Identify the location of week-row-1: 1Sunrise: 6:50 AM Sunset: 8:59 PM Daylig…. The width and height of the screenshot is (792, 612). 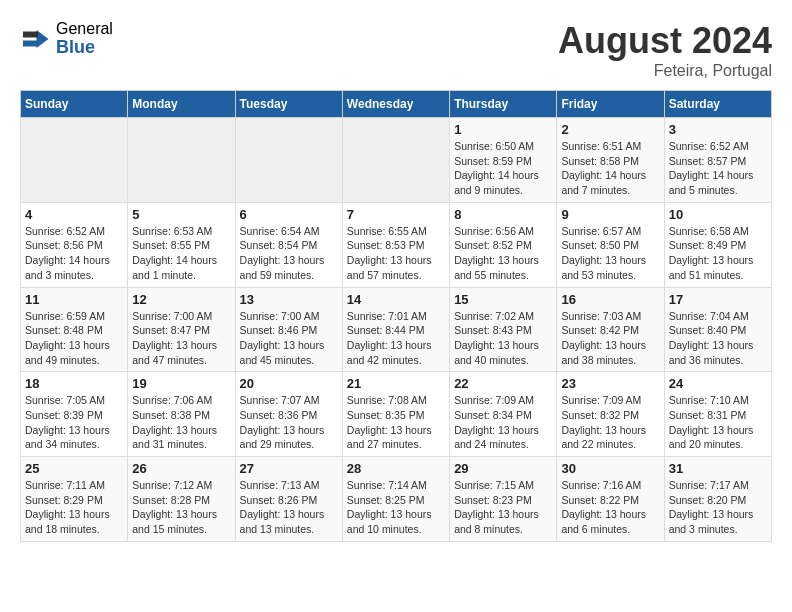
(396, 160).